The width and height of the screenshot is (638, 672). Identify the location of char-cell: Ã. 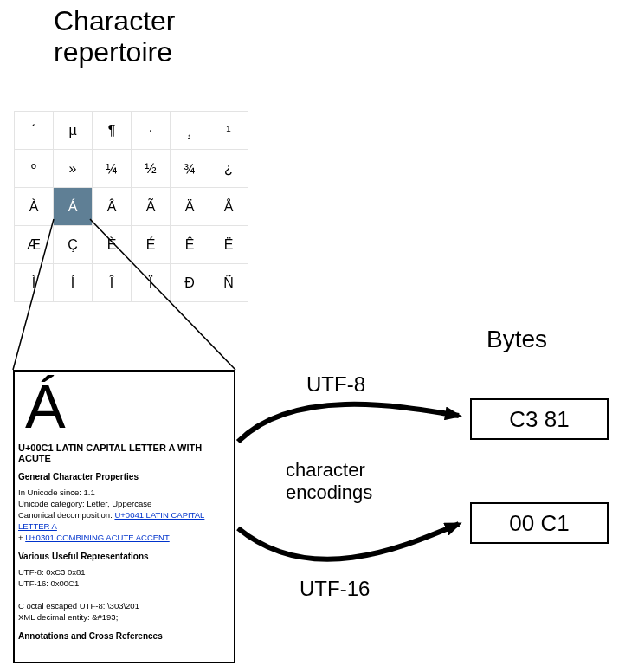
(151, 207).